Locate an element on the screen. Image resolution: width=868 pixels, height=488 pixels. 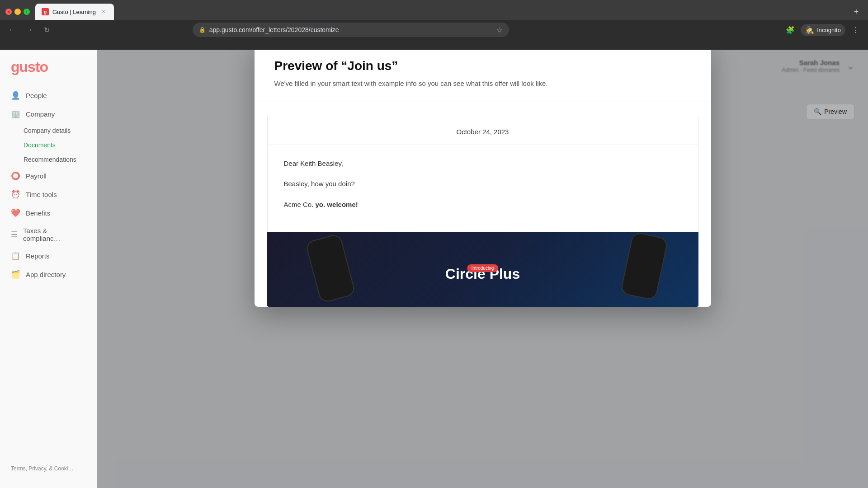
image-badge: Introducing is located at coordinates (483, 268).